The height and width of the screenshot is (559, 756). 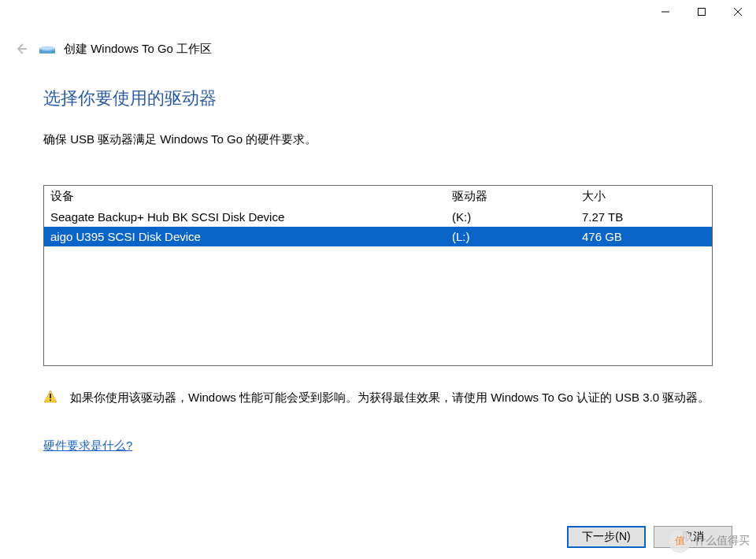 I want to click on cell-drive: (L:), so click(x=517, y=236).